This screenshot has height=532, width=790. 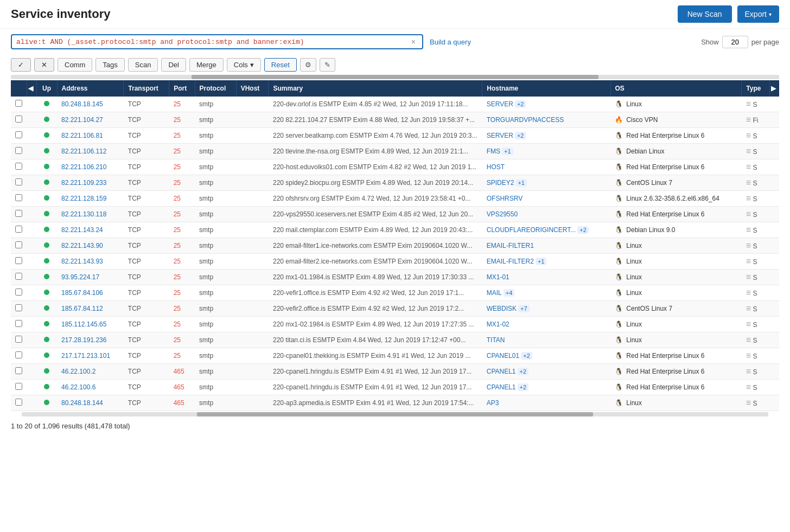 I want to click on row-address: 82.221.104.27, so click(x=90, y=120).